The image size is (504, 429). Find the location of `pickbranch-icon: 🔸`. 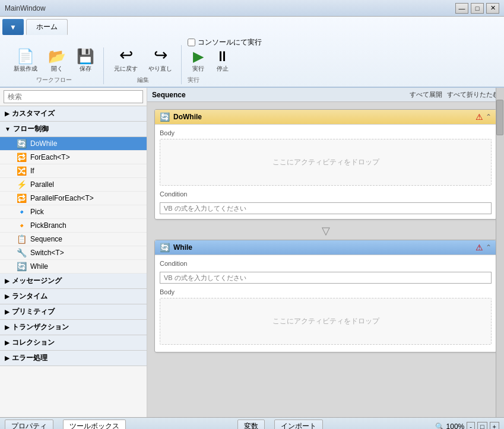

pickbranch-icon: 🔸 is located at coordinates (21, 225).